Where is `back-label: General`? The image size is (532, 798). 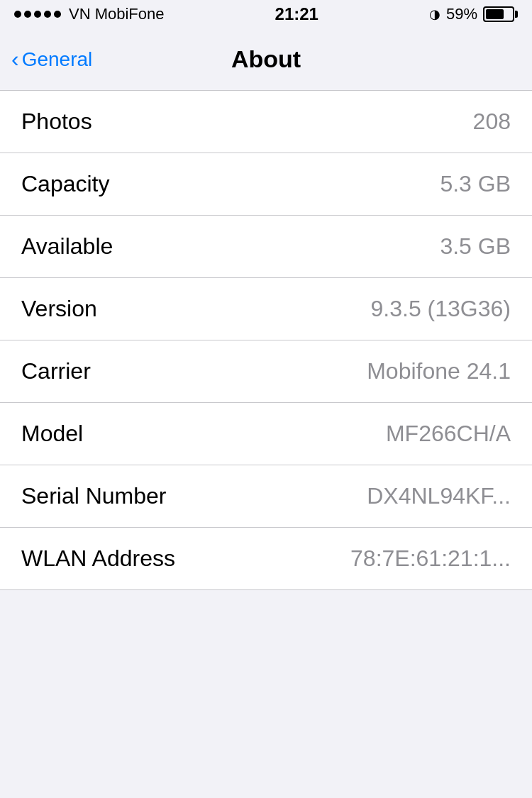 back-label: General is located at coordinates (57, 60).